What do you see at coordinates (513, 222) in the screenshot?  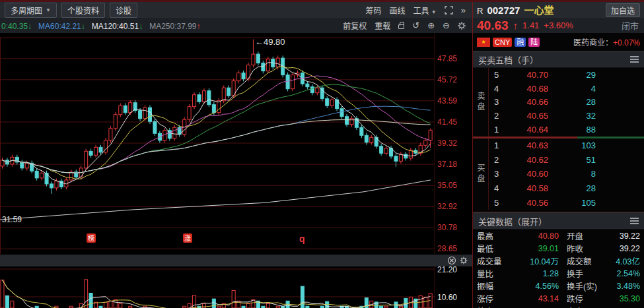 I see `key-data-title: 关键数据（展开）` at bounding box center [513, 222].